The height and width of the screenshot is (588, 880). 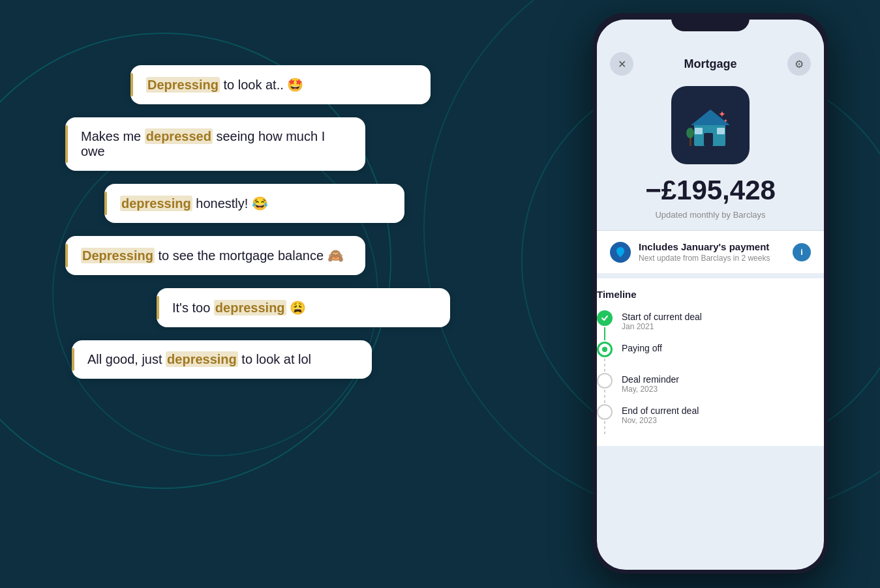 What do you see at coordinates (650, 379) in the screenshot?
I see `timeline-item-title-3: Deal reminder` at bounding box center [650, 379].